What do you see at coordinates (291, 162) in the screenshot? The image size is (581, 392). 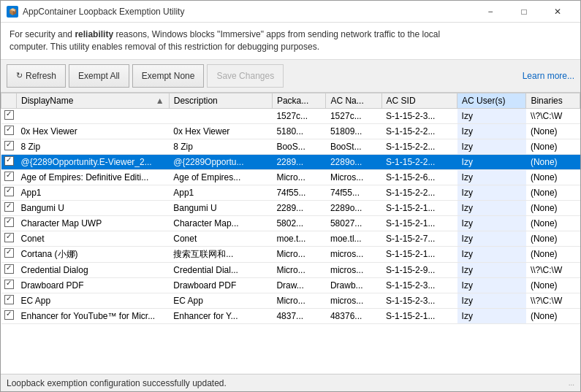 I see `table-row: @{2289Opportunity.E-Viewer_2...@{2289Opp…` at bounding box center [291, 162].